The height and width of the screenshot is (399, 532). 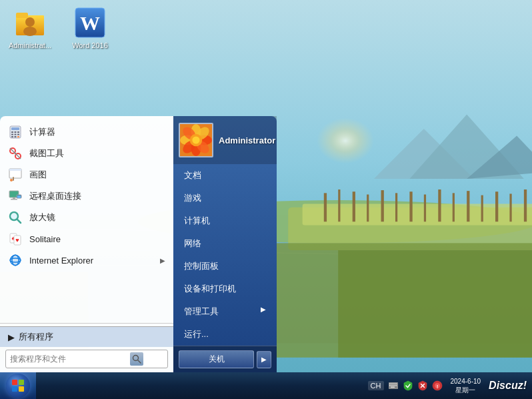 What do you see at coordinates (87, 196) in the screenshot?
I see `menu-item-rdp: 远程桌面连接` at bounding box center [87, 196].